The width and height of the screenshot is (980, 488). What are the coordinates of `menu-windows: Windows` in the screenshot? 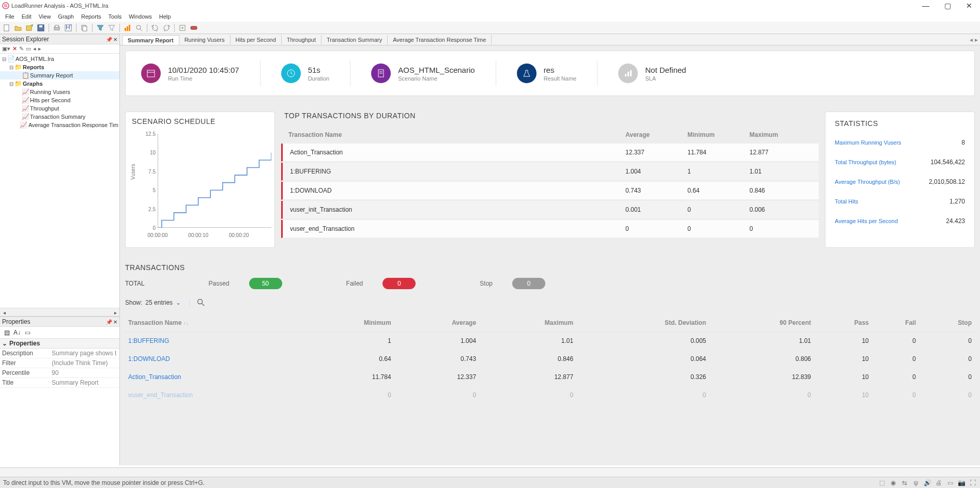 It's located at (141, 17).